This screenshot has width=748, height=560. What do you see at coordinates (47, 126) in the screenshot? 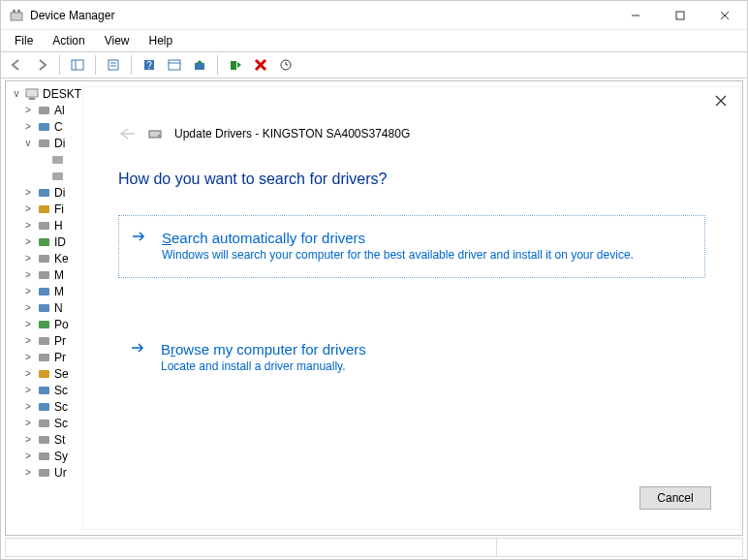
I see `tree-node: >C` at bounding box center [47, 126].